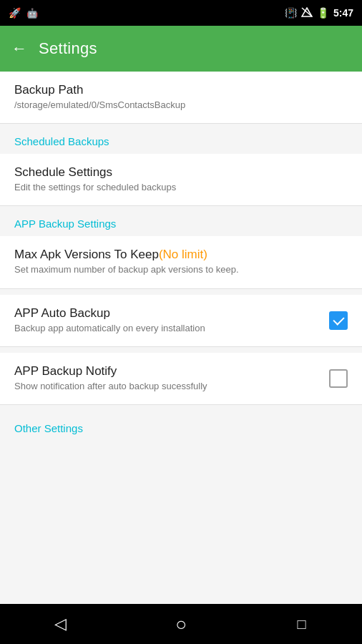  Describe the element at coordinates (181, 424) in the screenshot. I see `other-settings-header: Other Settings` at that location.